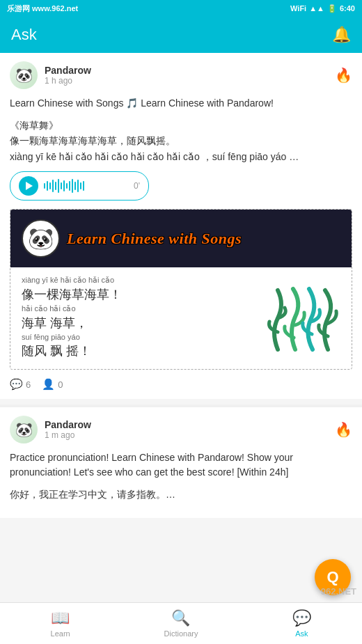 The width and height of the screenshot is (362, 644). Describe the element at coordinates (143, 323) in the screenshot. I see `lyrics-chinese-2: 海草 海草，` at that location.